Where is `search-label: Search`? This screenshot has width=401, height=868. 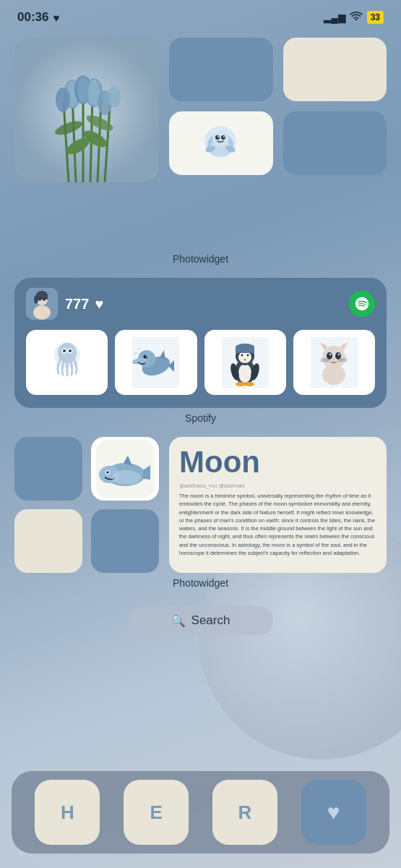 search-label: Search is located at coordinates (211, 621).